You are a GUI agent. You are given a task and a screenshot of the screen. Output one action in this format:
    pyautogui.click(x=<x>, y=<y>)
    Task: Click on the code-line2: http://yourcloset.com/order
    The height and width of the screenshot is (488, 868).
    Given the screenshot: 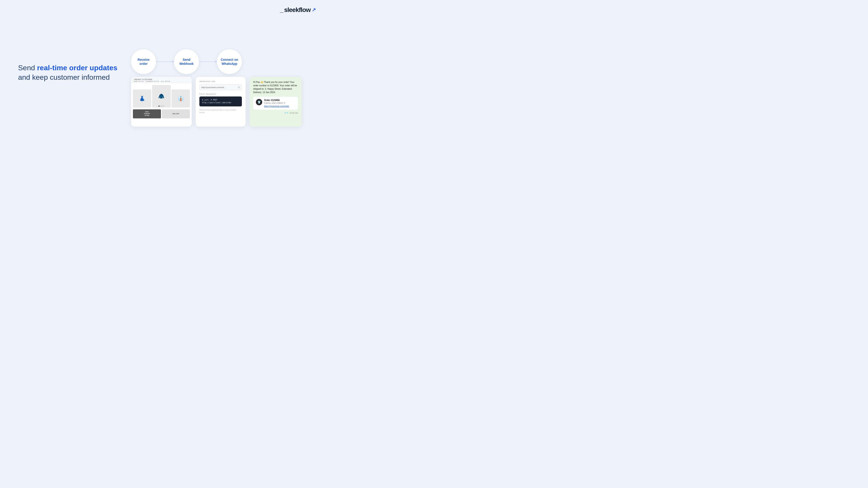 What is the action you would take?
    pyautogui.click(x=221, y=103)
    